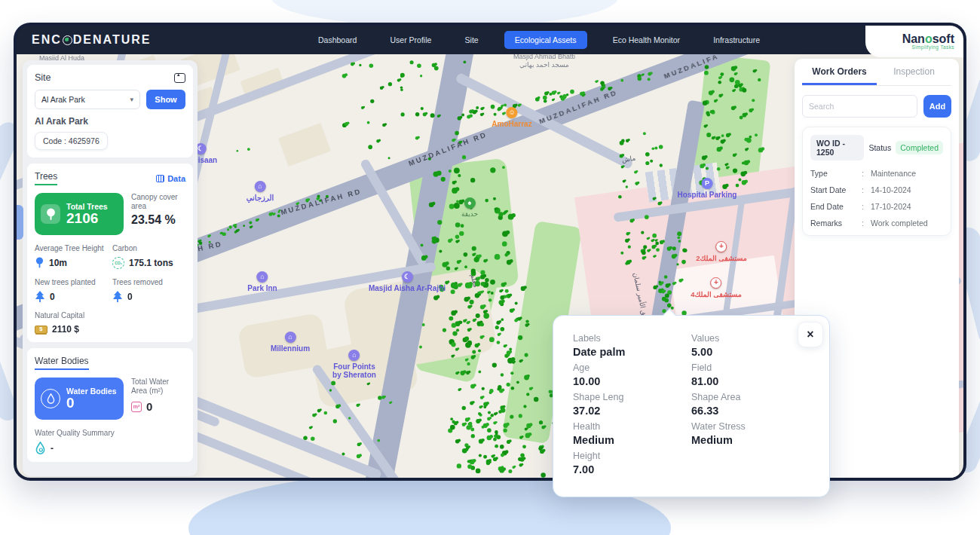 This screenshot has height=535, width=980. What do you see at coordinates (933, 47) in the screenshot?
I see `nanosoft-tagline: Simplifying Tasks` at bounding box center [933, 47].